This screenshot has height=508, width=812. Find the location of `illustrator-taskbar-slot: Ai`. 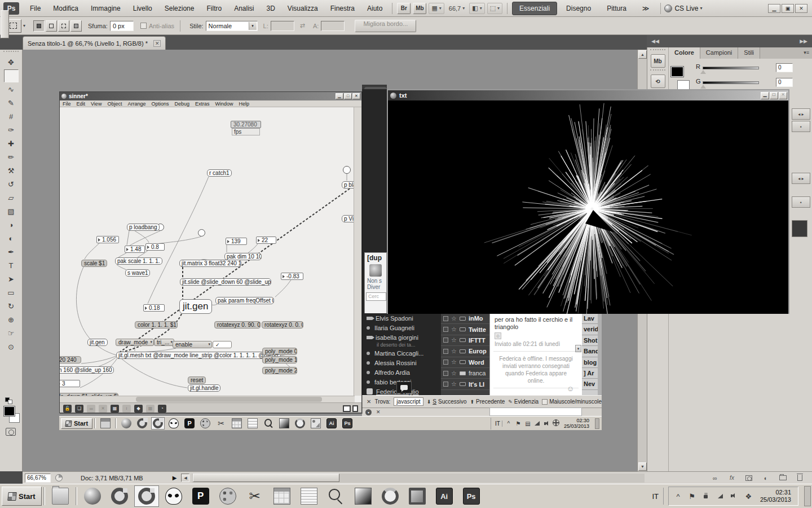

illustrator-taskbar-slot: Ai is located at coordinates (332, 423).